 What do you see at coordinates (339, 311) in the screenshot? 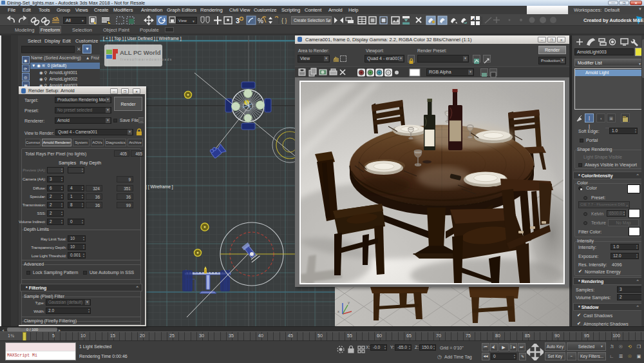
I see `svg-text: x` at bounding box center [339, 311].